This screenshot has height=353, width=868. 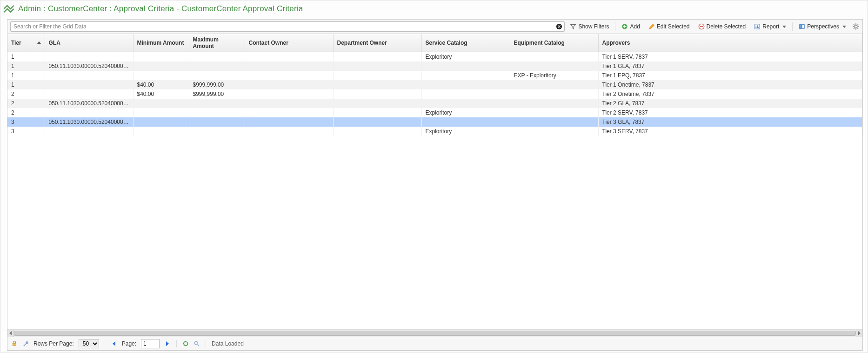 I want to click on magnifier-icon, so click(x=197, y=344).